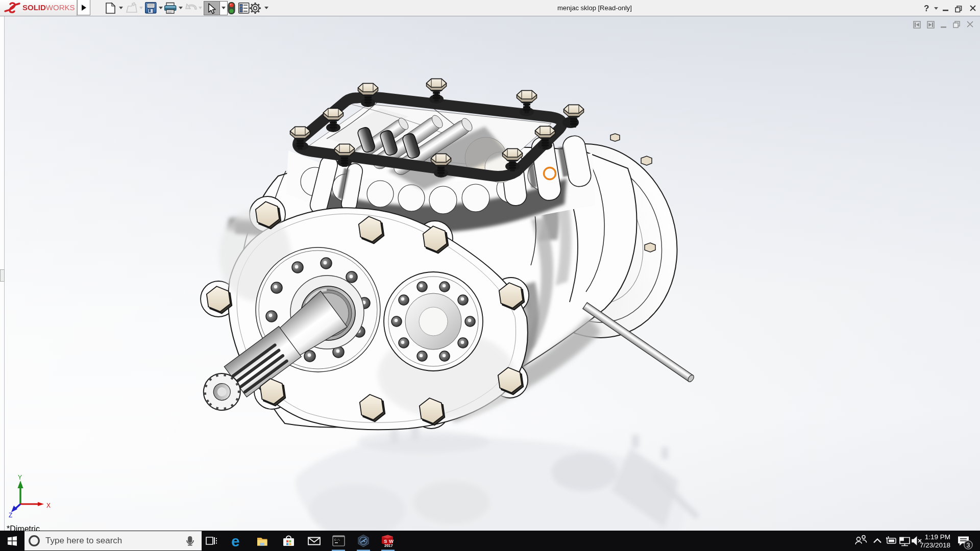  I want to click on svg-text: SOLIDWORKS, so click(49, 7).